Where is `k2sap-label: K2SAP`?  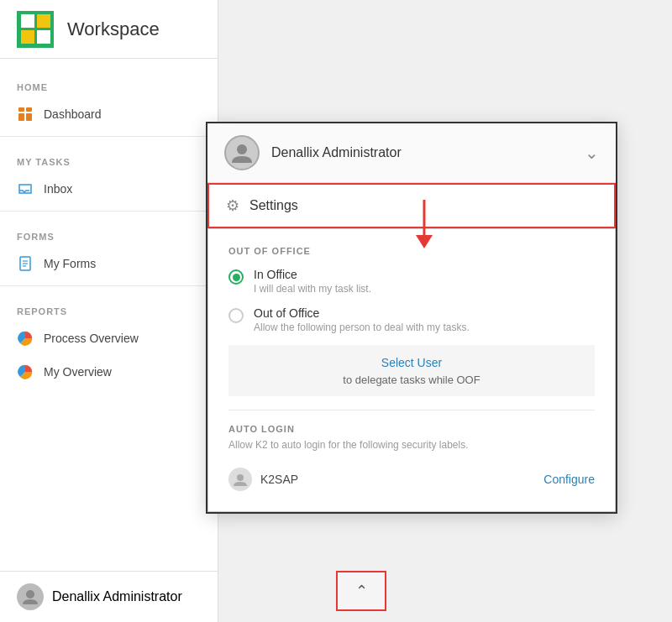
k2sap-label: K2SAP is located at coordinates (279, 479).